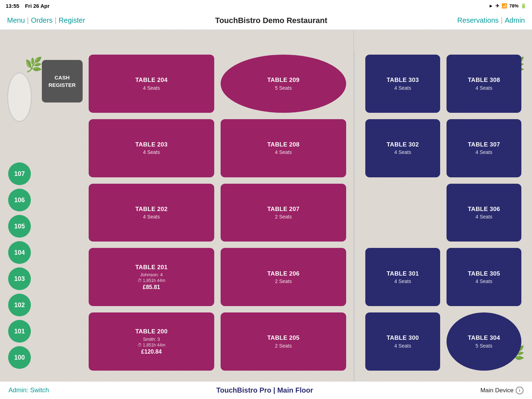  What do you see at coordinates (283, 88) in the screenshot?
I see `table-209-seats: 5 Seats` at bounding box center [283, 88].